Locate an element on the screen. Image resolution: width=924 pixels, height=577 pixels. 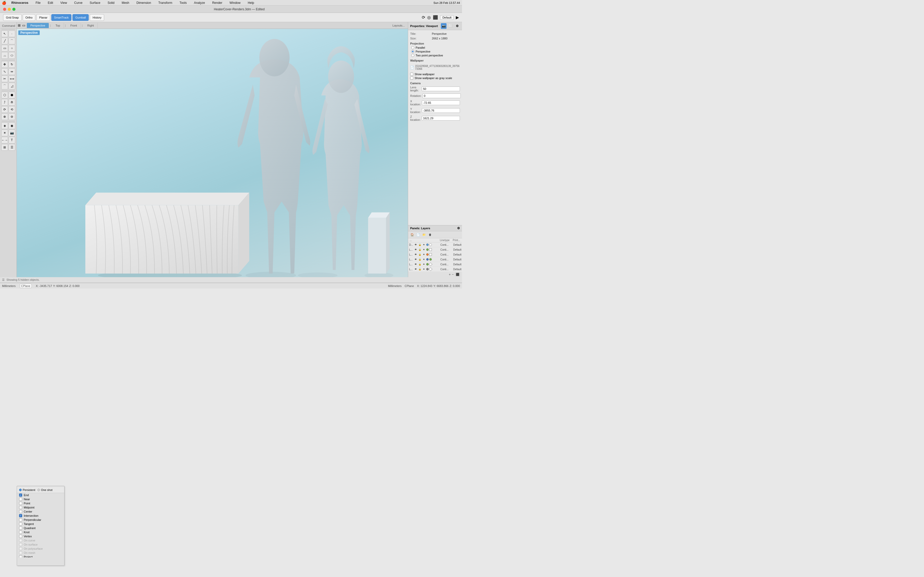
layer-lock-icon-3: 🔓 is located at coordinates (420, 259).